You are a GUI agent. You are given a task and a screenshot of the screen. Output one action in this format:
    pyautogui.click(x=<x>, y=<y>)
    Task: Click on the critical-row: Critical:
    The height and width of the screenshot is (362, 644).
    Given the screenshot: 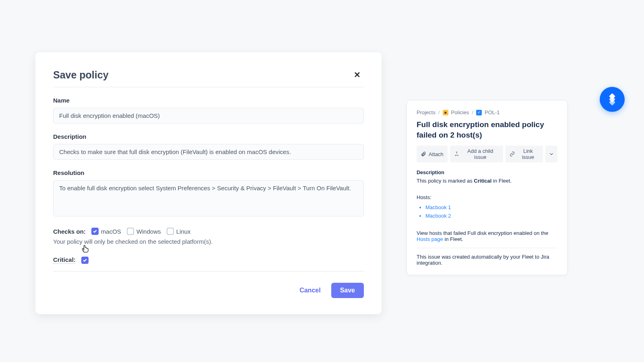 What is the action you would take?
    pyautogui.click(x=208, y=264)
    